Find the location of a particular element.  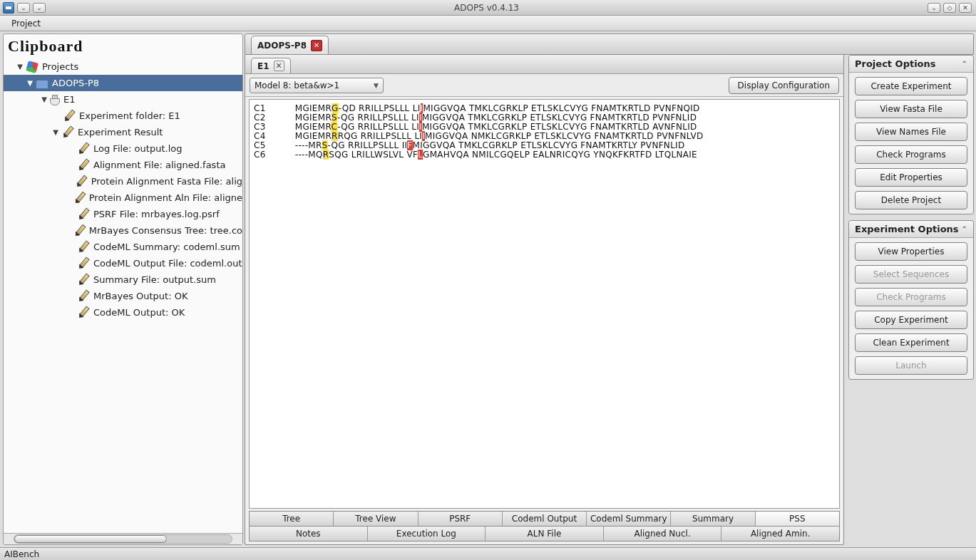

bottom-tab: PSS is located at coordinates (797, 519).